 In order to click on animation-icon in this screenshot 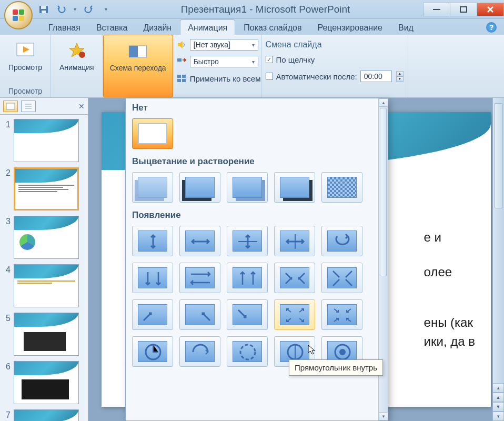, I will do `click(77, 51)`.